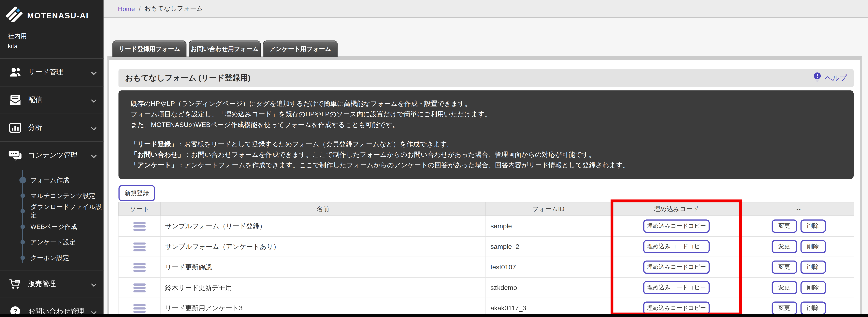  Describe the element at coordinates (52, 211) in the screenshot. I see `sidebar-subitem-download-file: ダウンロードファイル設定` at that location.